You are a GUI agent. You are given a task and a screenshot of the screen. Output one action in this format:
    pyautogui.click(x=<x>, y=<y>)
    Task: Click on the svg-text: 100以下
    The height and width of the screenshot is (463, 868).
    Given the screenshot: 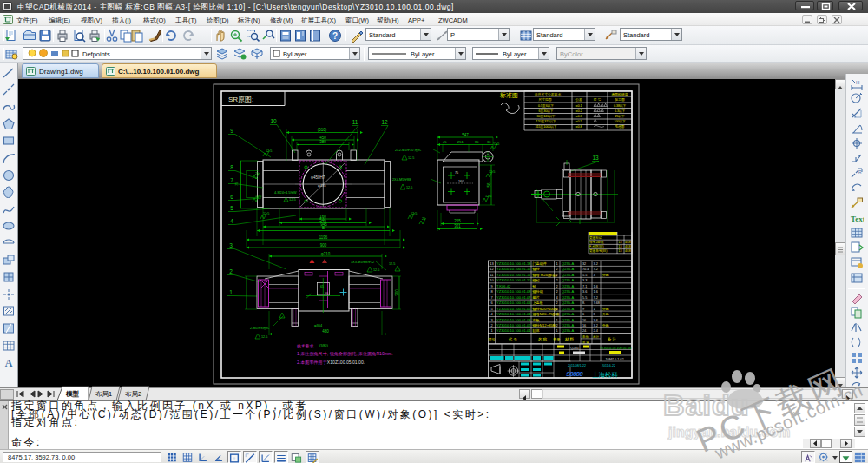 What is the action you would take?
    pyautogui.click(x=620, y=122)
    